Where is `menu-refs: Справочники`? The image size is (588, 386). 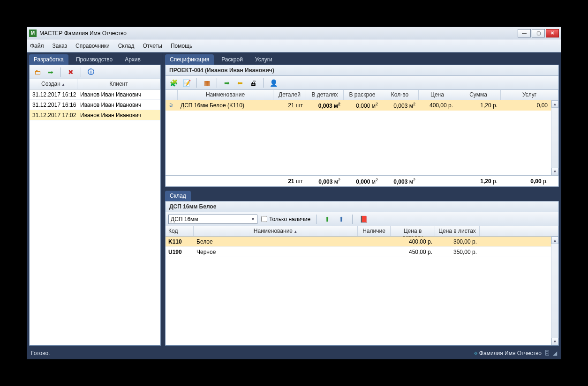 menu-refs: Справочники is located at coordinates (93, 46).